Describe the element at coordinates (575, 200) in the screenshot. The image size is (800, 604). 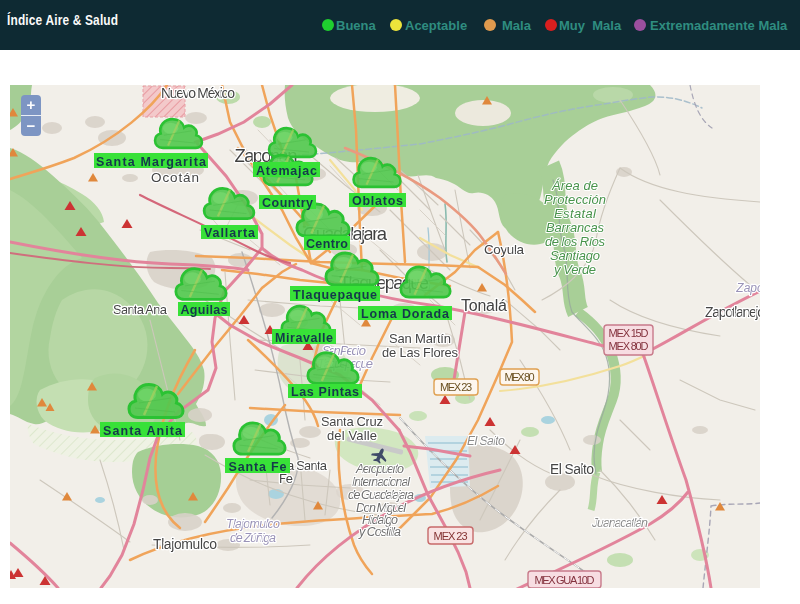
I see `svg-text: Protección` at that location.